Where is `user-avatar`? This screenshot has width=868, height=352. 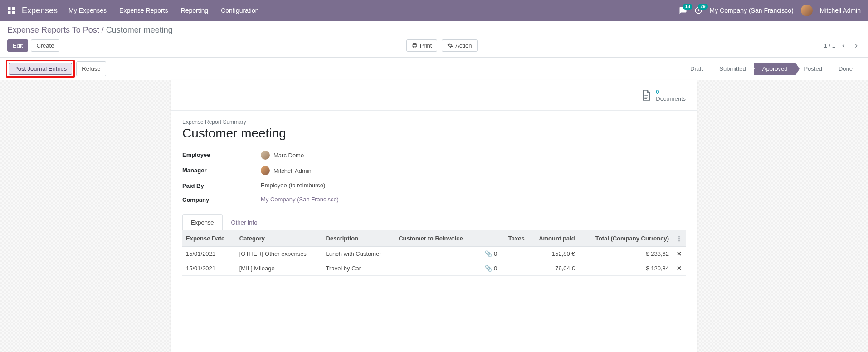 user-avatar is located at coordinates (807, 10).